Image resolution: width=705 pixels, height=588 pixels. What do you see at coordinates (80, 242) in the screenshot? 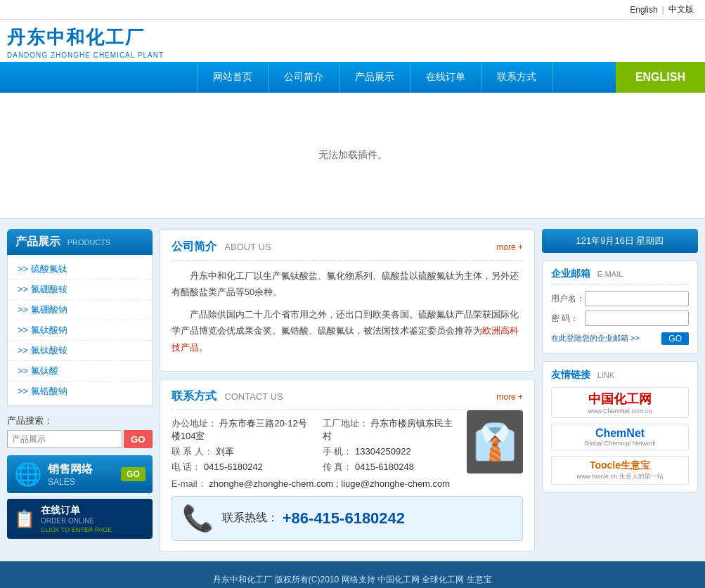
I see `sidebar-products-header: 产品展示 PRODUCTS` at bounding box center [80, 242].